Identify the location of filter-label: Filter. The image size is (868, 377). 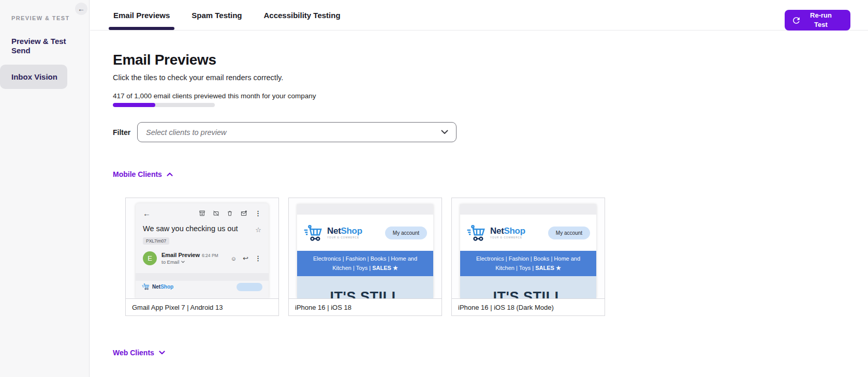
(125, 132).